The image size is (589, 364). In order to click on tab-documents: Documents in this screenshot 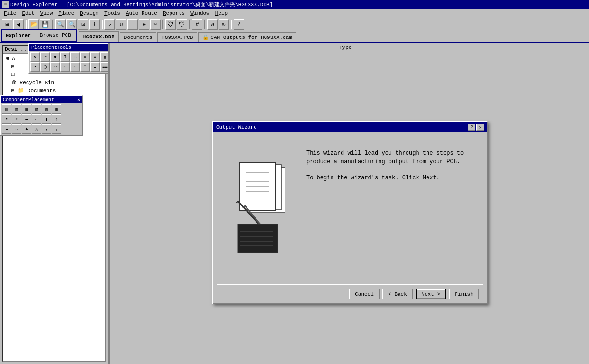, I will do `click(138, 37)`.